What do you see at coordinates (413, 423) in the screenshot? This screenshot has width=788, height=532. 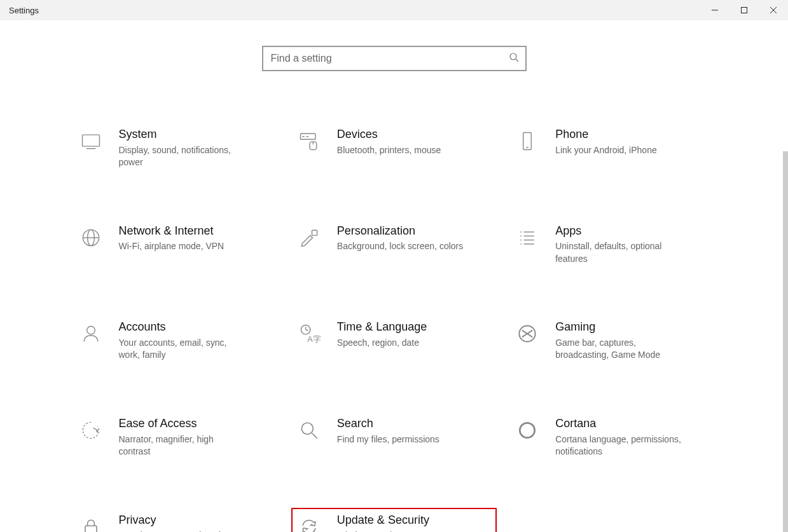 I see `tile-title: Search` at bounding box center [413, 423].